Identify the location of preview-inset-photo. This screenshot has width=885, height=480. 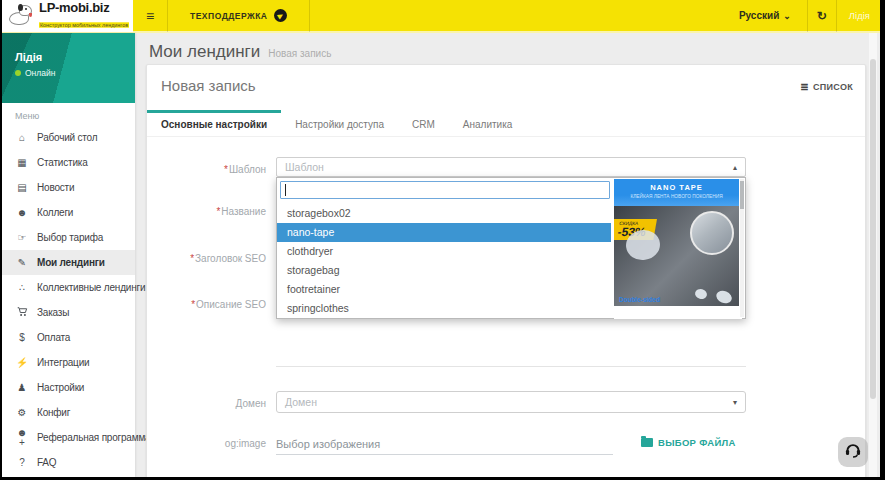
(712, 233).